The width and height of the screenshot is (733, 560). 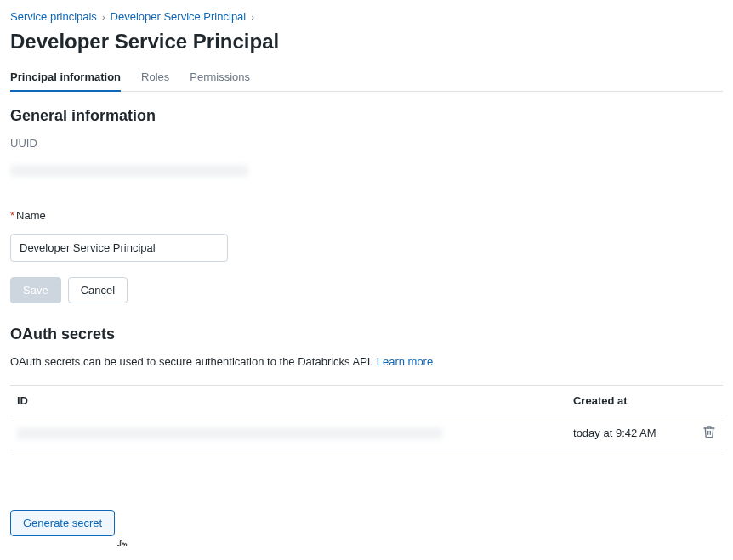 What do you see at coordinates (98, 291) in the screenshot?
I see `cancel-button: Cancel` at bounding box center [98, 291].